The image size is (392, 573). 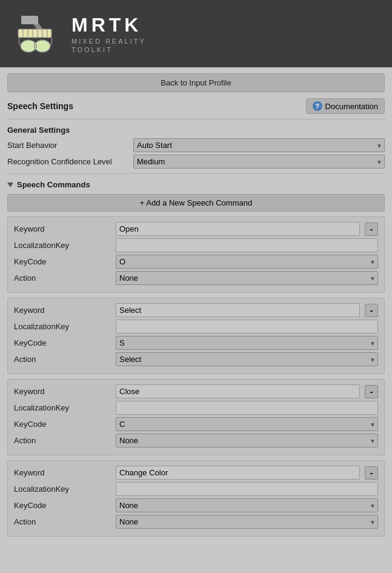 What do you see at coordinates (36, 34) in the screenshot?
I see `mrtk-logo-icon` at bounding box center [36, 34].